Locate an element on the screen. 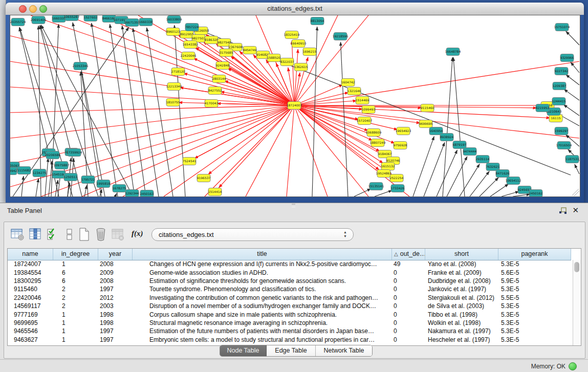  vertical-scrollbar is located at coordinates (577, 303).